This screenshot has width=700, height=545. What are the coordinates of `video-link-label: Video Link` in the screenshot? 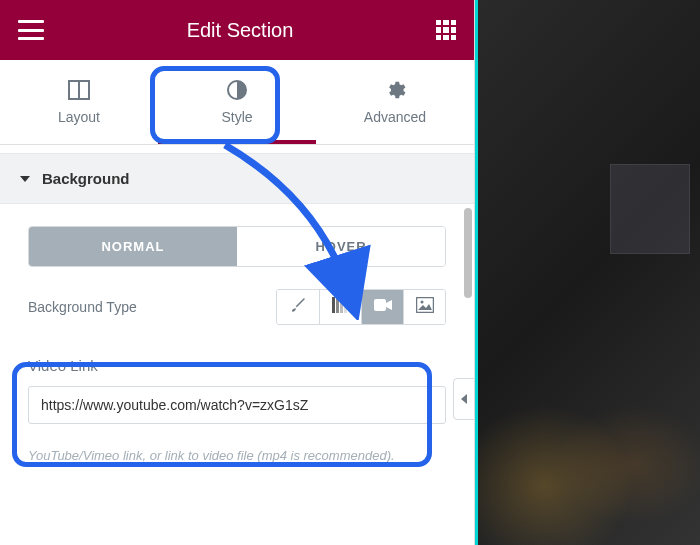 It's located at (237, 366).